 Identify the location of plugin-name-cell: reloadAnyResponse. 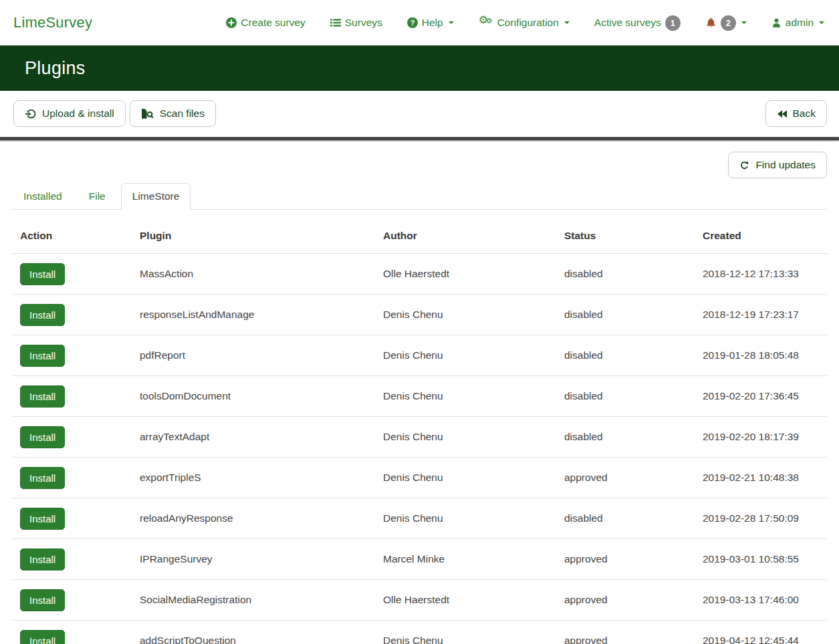
(253, 518).